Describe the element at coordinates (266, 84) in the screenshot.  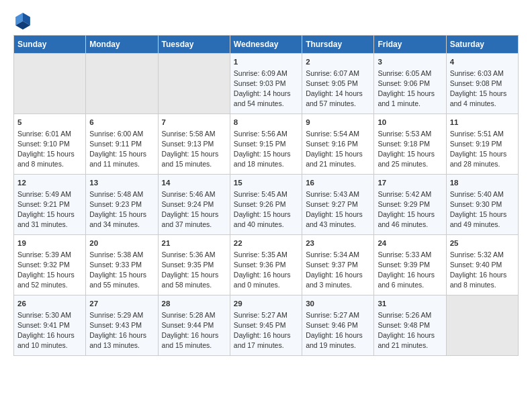
I see `calendar-cell: 1Sunrise: 6:09 AMSunset: 9:03 PMDaylight…` at that location.